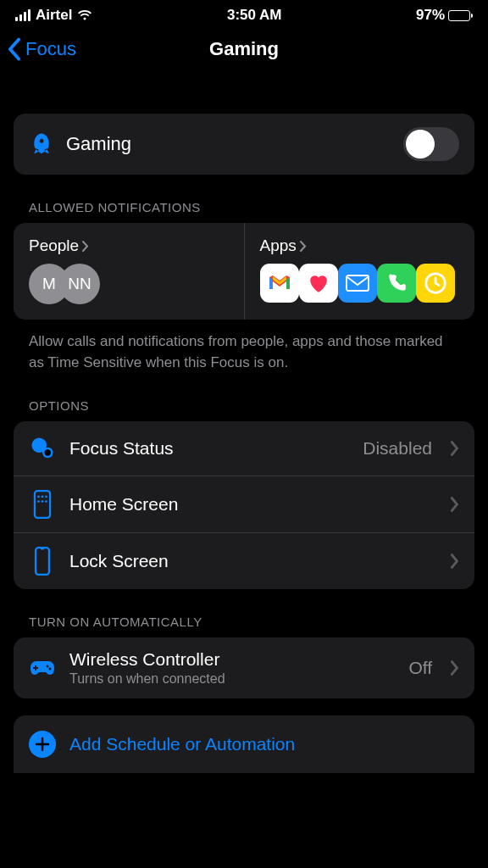 The width and height of the screenshot is (488, 868). What do you see at coordinates (253, 561) in the screenshot?
I see `row-label: Lock Screen` at bounding box center [253, 561].